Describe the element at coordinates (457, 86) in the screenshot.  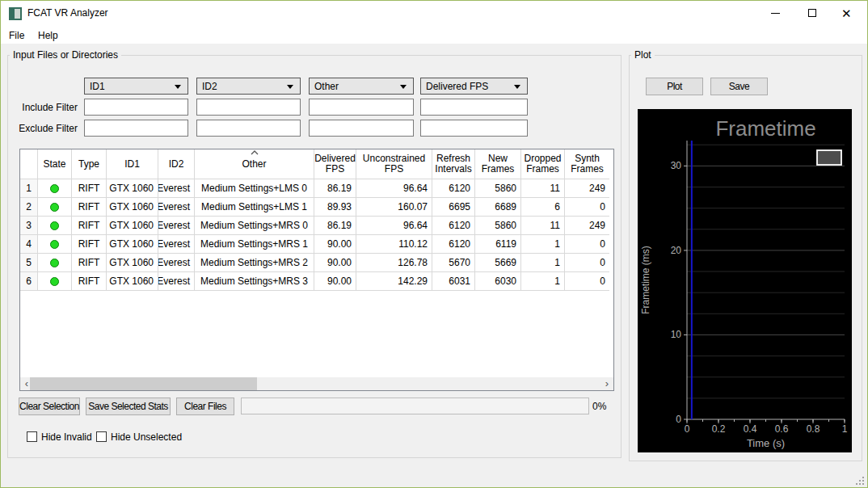
I see `dropdown-value: Delivered FPS` at that location.